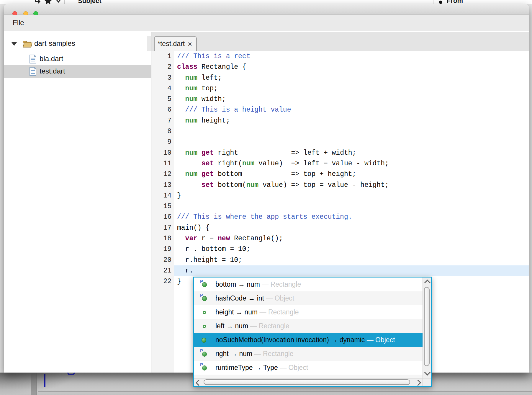  I want to click on line-number: 17, so click(163, 228).